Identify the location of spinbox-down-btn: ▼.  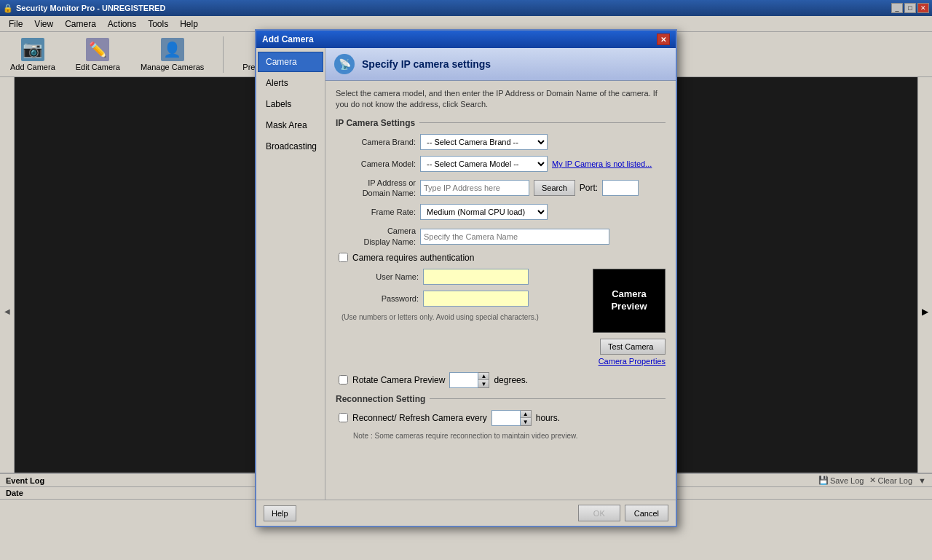
(483, 384).